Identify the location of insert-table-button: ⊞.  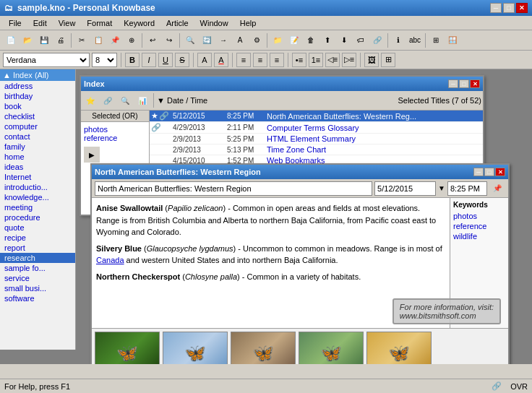
(388, 60).